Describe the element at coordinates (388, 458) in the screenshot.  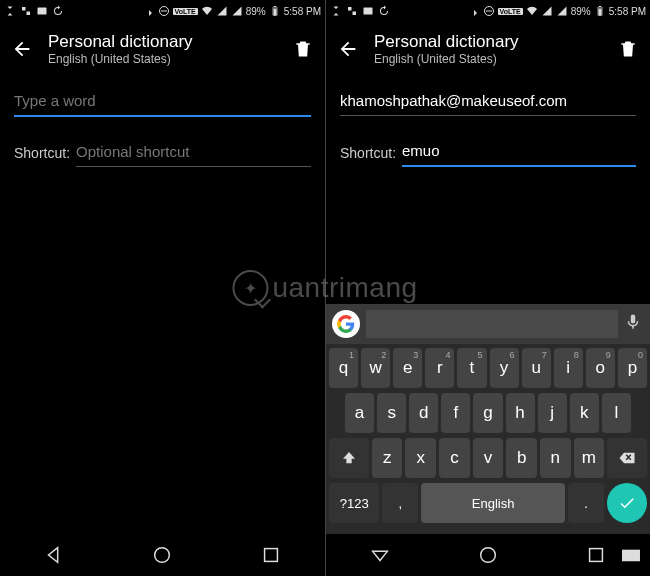
I see `key-z: z` at that location.